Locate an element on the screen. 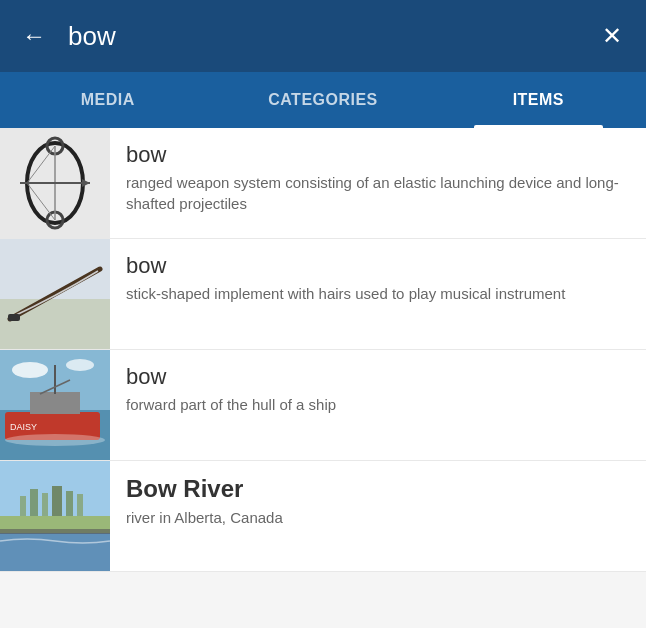 The width and height of the screenshot is (646, 628). result-description: forward part of the hull of a ship is located at coordinates (378, 404).